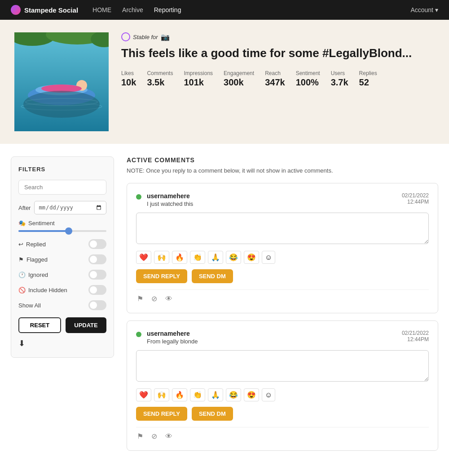 The width and height of the screenshot is (449, 476). What do you see at coordinates (154, 298) in the screenshot?
I see `ignore-comment-button-1: ⊘` at bounding box center [154, 298].